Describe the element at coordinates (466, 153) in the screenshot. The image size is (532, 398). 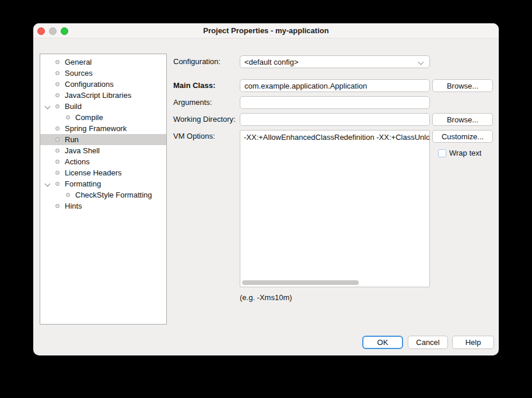
I see `wrap-text-label: Wrap text` at that location.